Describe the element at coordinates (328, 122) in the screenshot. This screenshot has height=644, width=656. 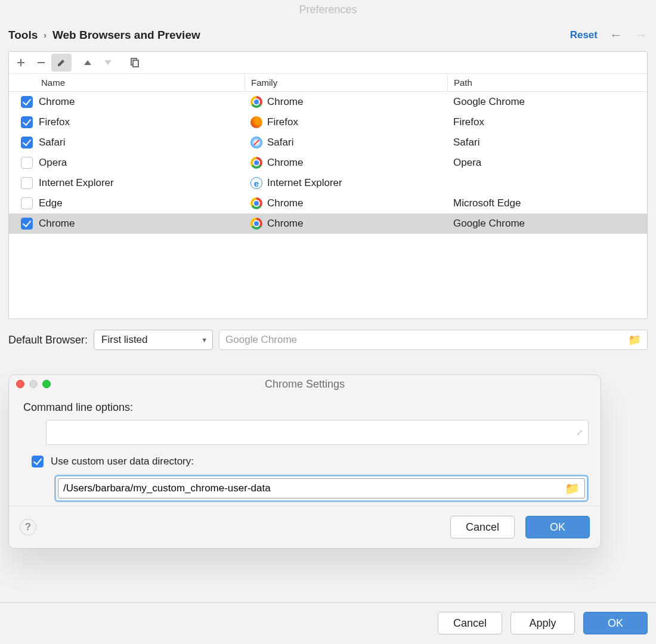
I see `table-row: FirefoxFirefoxFirefox` at that location.